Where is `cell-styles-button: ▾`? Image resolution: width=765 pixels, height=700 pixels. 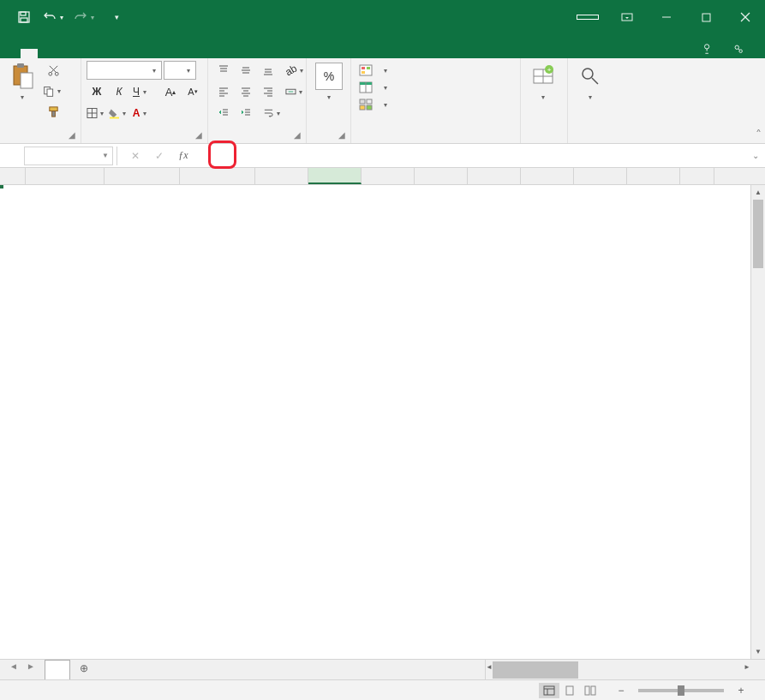 cell-styles-button: ▾ is located at coordinates (374, 105).